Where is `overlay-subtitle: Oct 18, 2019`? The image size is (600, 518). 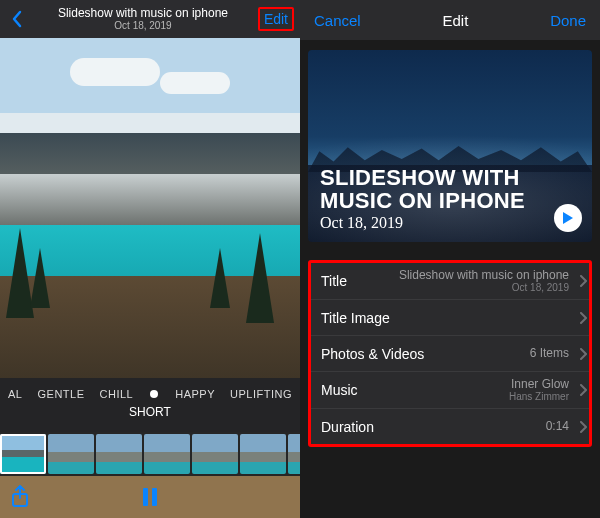 overlay-subtitle: Oct 18, 2019 is located at coordinates (433, 223).